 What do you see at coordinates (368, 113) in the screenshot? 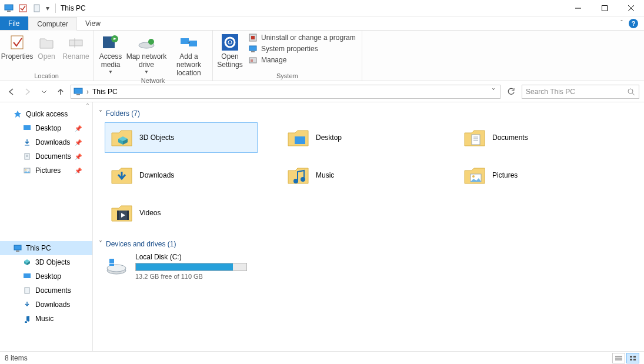
I see `group-header-folders: ˅ Folders (7)` at bounding box center [368, 113].